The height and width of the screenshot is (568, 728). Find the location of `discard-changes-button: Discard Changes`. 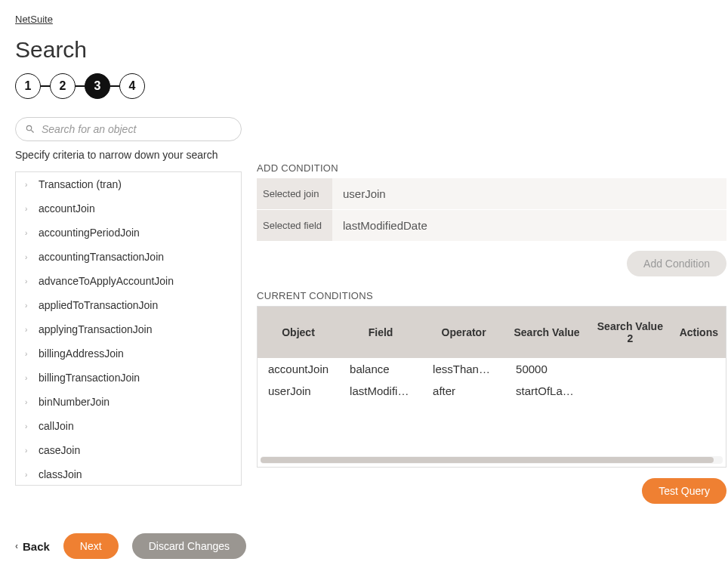

discard-changes-button: Discard Changes is located at coordinates (189, 546).